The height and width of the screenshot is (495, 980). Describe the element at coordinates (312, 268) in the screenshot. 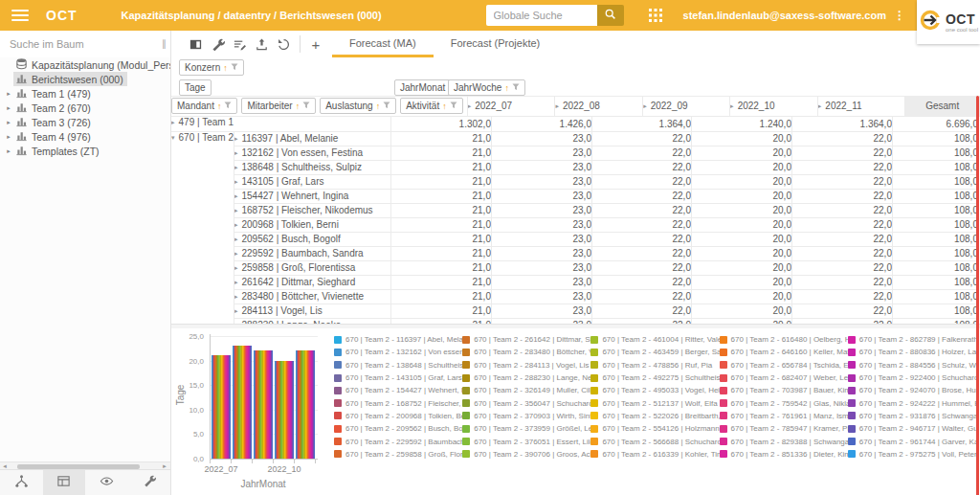

I see `employee-cell: ▸259858 | Groß, Florentissa` at that location.